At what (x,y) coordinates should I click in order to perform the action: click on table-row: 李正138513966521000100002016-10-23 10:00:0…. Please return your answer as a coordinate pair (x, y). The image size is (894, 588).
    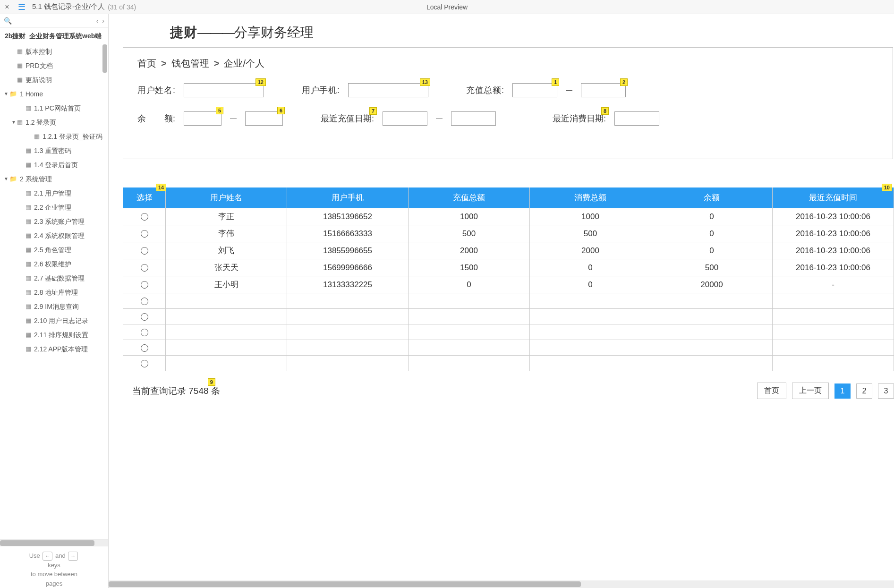
    Looking at the image, I should click on (509, 217).